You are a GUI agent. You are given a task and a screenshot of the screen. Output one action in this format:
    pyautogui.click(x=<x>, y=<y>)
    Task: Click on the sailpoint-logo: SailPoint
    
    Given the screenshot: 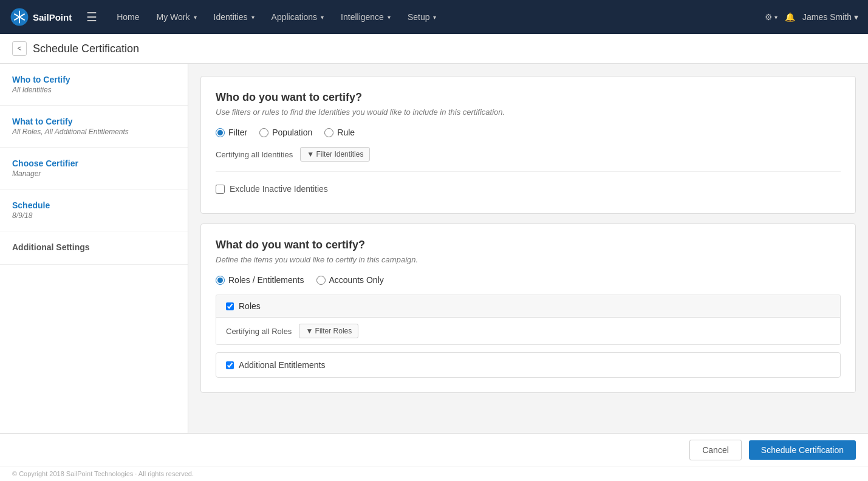 What is the action you would take?
    pyautogui.click(x=41, y=17)
    